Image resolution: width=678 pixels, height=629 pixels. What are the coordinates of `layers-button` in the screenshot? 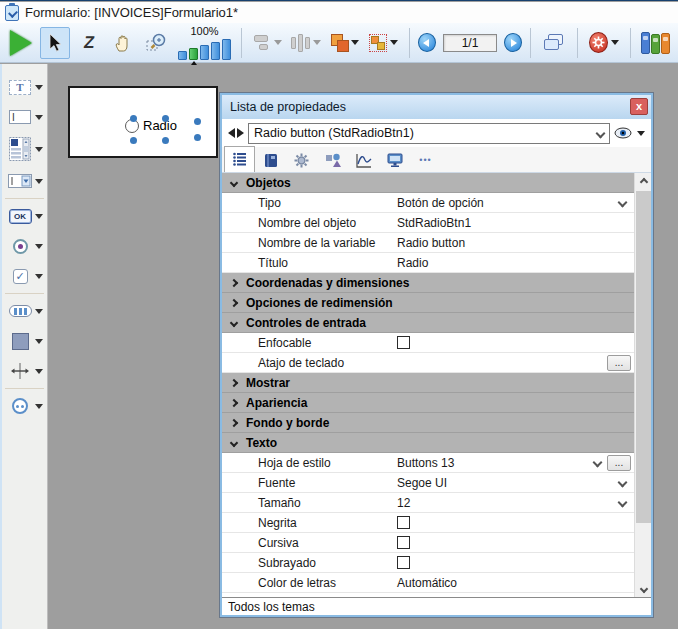 It's located at (554, 43).